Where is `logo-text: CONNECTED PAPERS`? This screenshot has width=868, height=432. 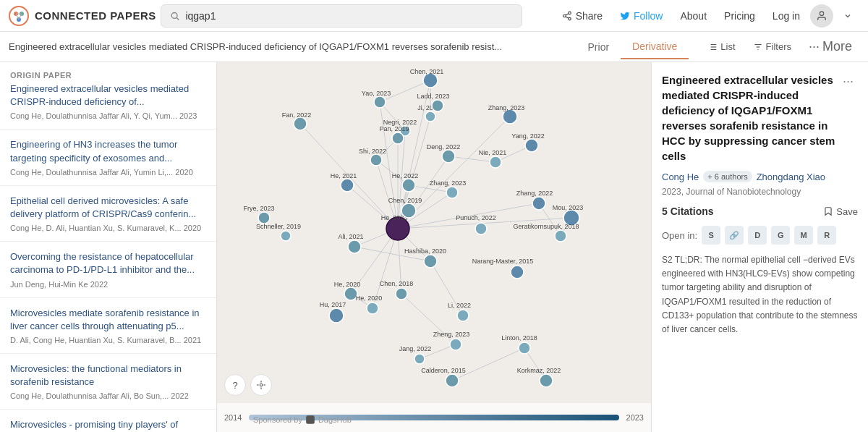
logo-text: CONNECTED PAPERS is located at coordinates (95, 16).